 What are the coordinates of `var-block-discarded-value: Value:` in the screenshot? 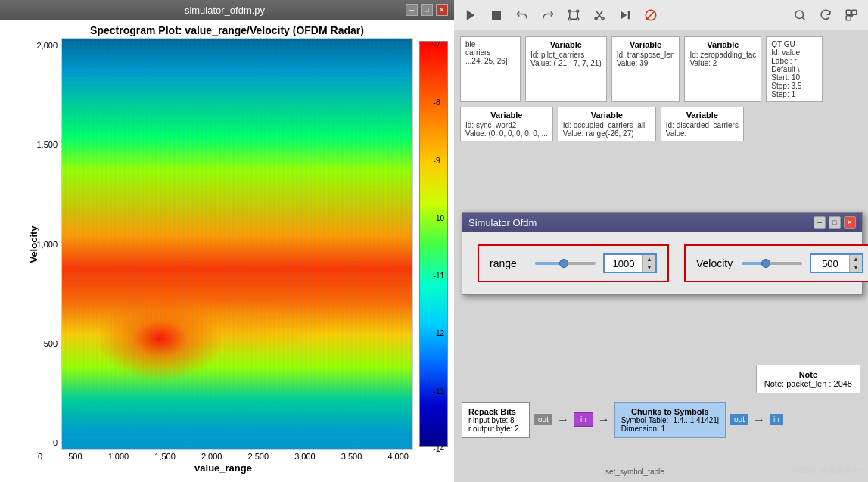 It's located at (702, 133).